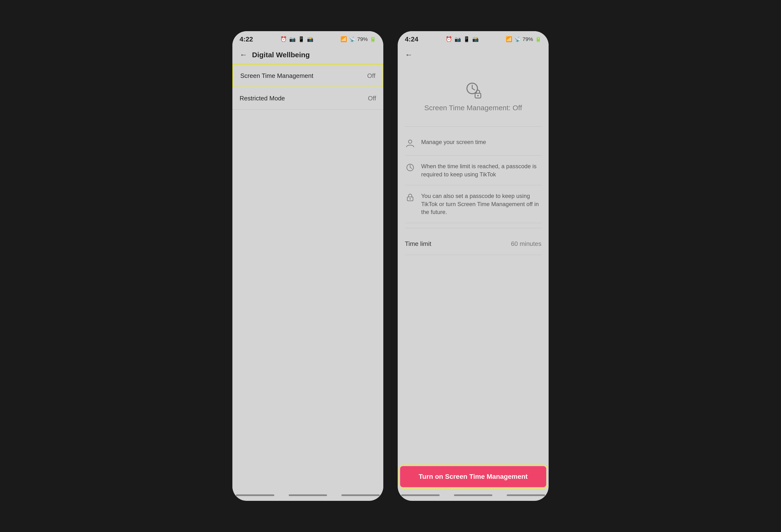 This screenshot has height=532, width=781. Describe the element at coordinates (301, 39) in the screenshot. I see `screen-icon: 📱` at that location.